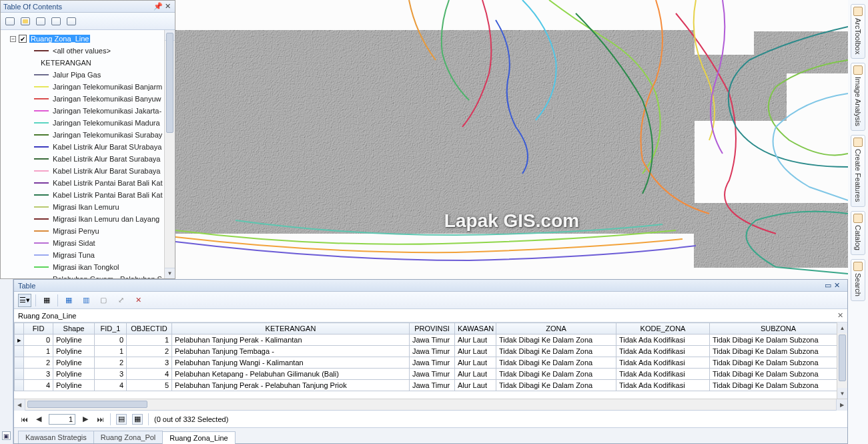 The image size is (868, 444). Describe the element at coordinates (89, 195) in the screenshot. I see `symbol-row: Kabel Listrik Pantai Barat Bali Kat` at that location.